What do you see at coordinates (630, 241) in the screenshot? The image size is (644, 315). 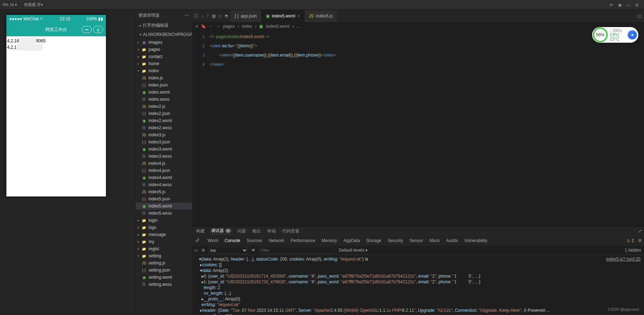 I see `warning-count: ⚠ 2` at bounding box center [630, 241].